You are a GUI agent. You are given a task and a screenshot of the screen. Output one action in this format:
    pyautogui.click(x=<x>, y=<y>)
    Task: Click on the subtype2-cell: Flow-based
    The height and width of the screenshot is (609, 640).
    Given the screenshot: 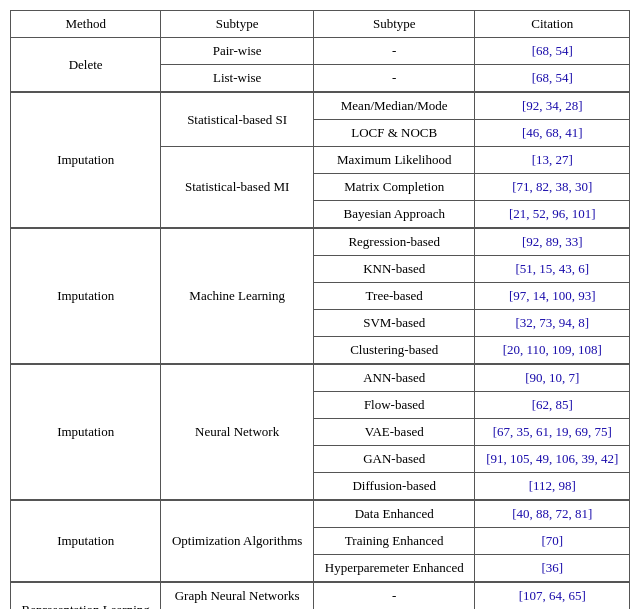 What is the action you would take?
    pyautogui.click(x=394, y=406)
    